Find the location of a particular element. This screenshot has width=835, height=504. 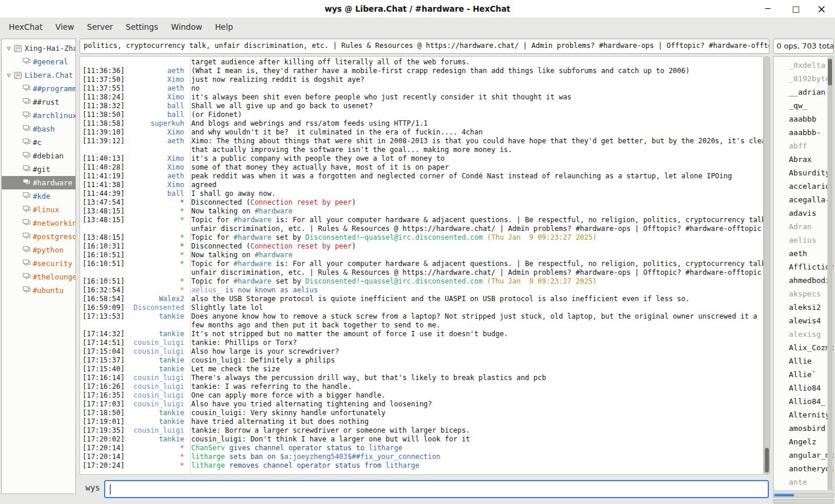

user-item: Affliction is located at coordinates (803, 267).